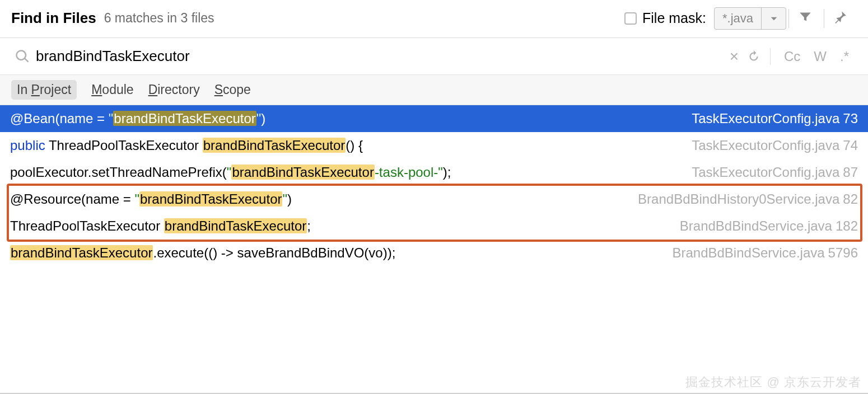 This screenshot has width=868, height=394. Describe the element at coordinates (112, 90) in the screenshot. I see `scope-module: Module` at that location.